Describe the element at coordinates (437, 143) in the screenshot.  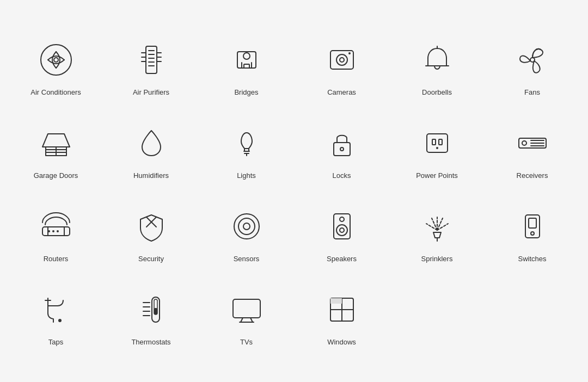
I see `power-points-icon` at that location.